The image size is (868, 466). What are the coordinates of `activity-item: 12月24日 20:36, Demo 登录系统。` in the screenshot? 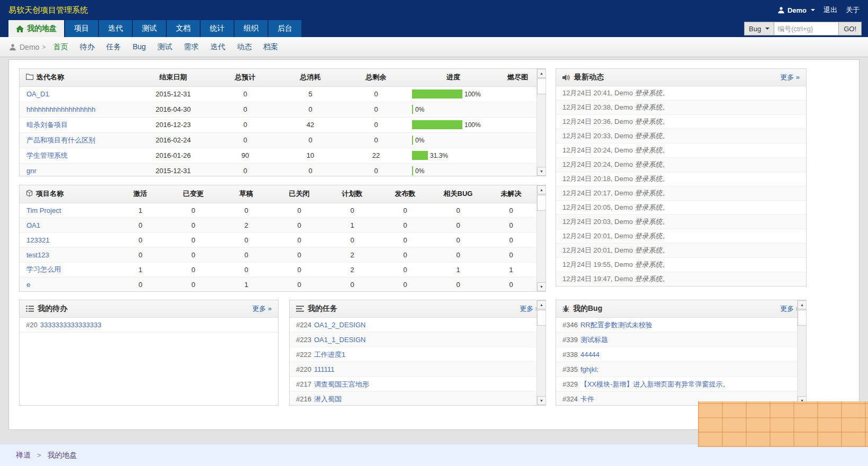 It's located at (681, 122).